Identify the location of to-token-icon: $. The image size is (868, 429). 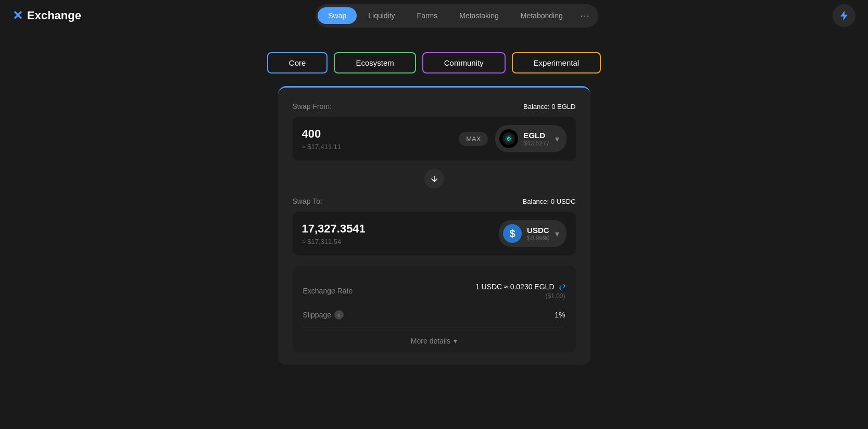
(512, 234).